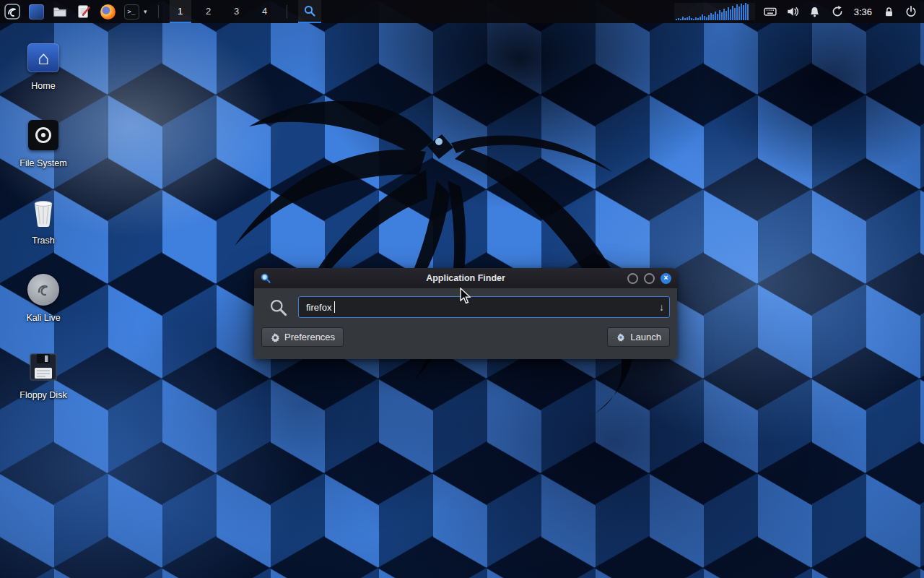 The height and width of the screenshot is (578, 924). What do you see at coordinates (770, 12) in the screenshot?
I see `keyboard-icon` at bounding box center [770, 12].